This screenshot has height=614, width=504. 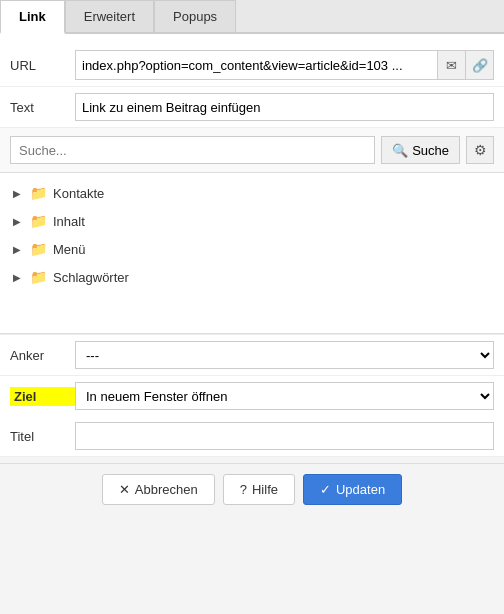 I want to click on tree-item-kontakte: ▶ 📁 Kontakte, so click(x=252, y=193).